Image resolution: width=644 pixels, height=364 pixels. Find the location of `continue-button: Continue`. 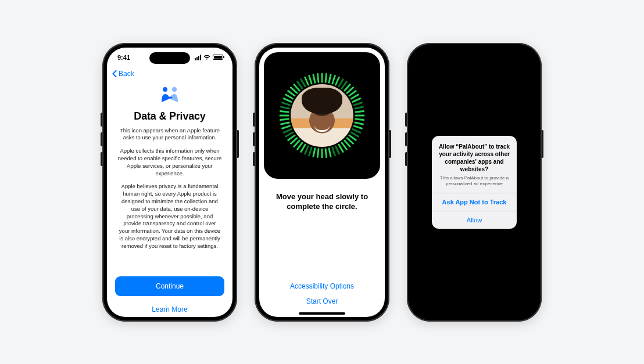

continue-button: Continue is located at coordinates (170, 286).